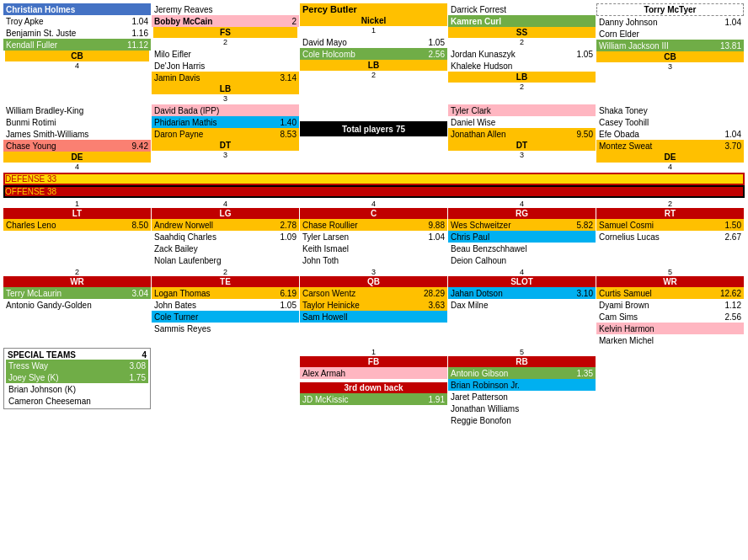 The height and width of the screenshot is (560, 748). I want to click on charles-leno: Charles Leno 8.50, so click(77, 225).